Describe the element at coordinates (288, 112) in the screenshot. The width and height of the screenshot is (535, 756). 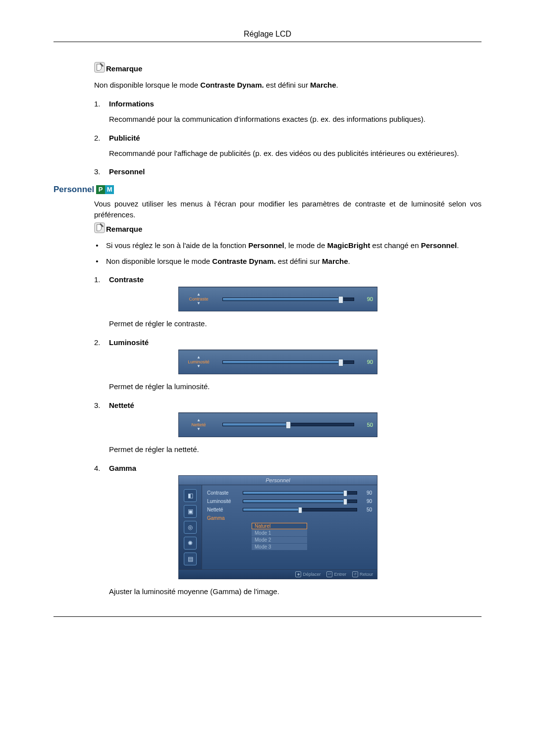
I see `mode-list-item: 1.InformationsRecommandé pour la communi…` at that location.